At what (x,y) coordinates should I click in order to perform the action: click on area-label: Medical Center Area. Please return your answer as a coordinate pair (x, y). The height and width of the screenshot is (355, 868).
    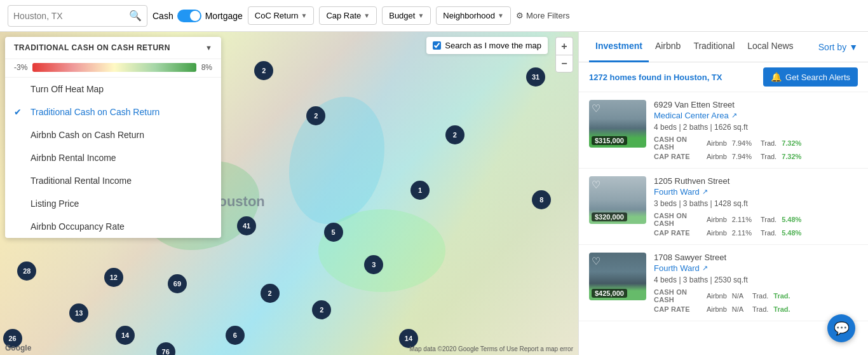
    Looking at the image, I should click on (691, 116).